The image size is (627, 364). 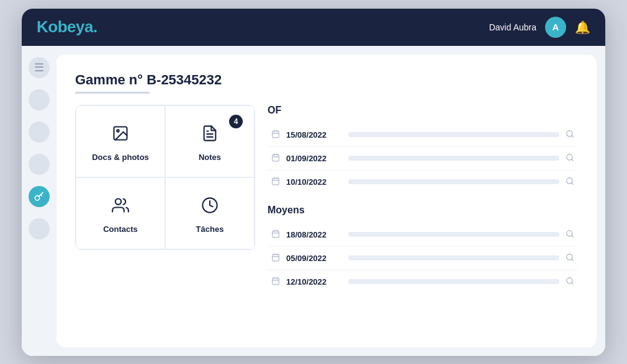 What do you see at coordinates (513, 27) in the screenshot?
I see `username-label: David Aubra` at bounding box center [513, 27].